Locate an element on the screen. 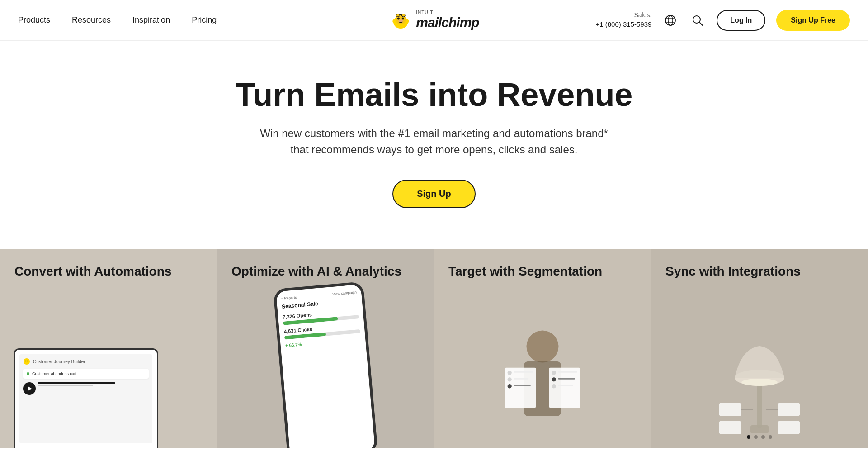 This screenshot has height=461, width=868. sales-phone: +1 (800) 315-5939 is located at coordinates (623, 24).